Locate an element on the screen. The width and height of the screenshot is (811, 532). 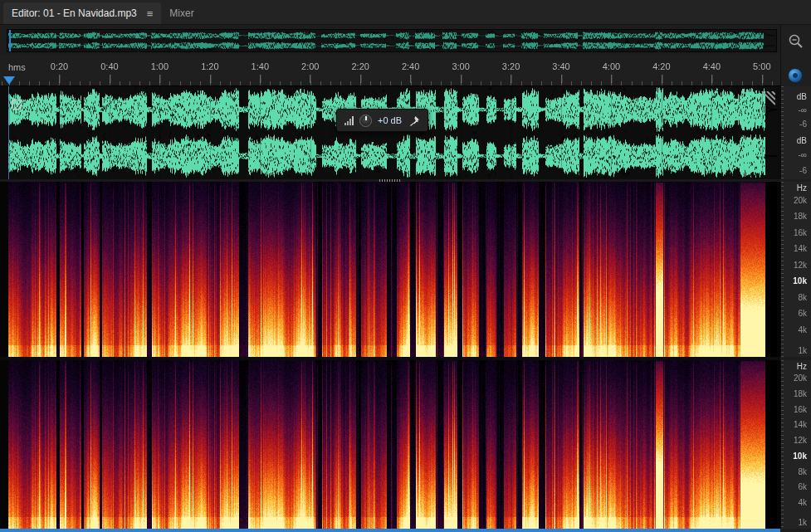
tab-mixer: Mixer is located at coordinates (181, 13).